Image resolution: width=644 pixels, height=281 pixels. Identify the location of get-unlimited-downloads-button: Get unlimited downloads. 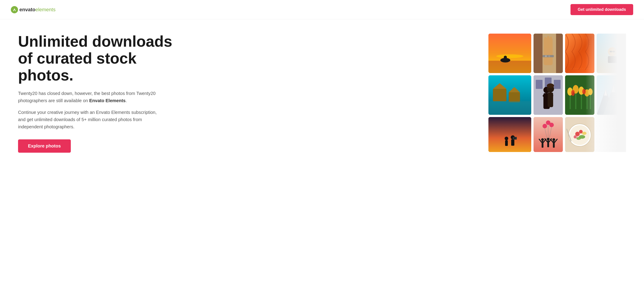
(602, 10).